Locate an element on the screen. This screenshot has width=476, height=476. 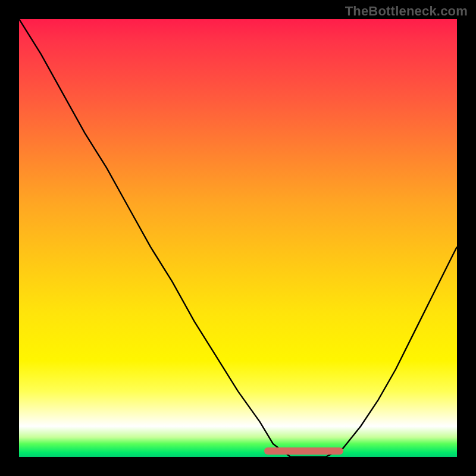
watermark-text: TheBottleneck.com is located at coordinates (406, 11).